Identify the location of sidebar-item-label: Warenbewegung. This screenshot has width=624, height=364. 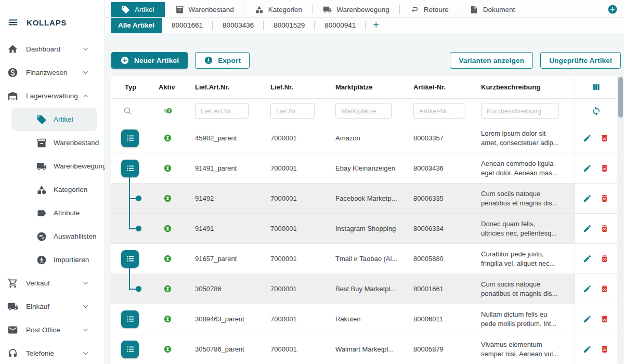
(80, 166).